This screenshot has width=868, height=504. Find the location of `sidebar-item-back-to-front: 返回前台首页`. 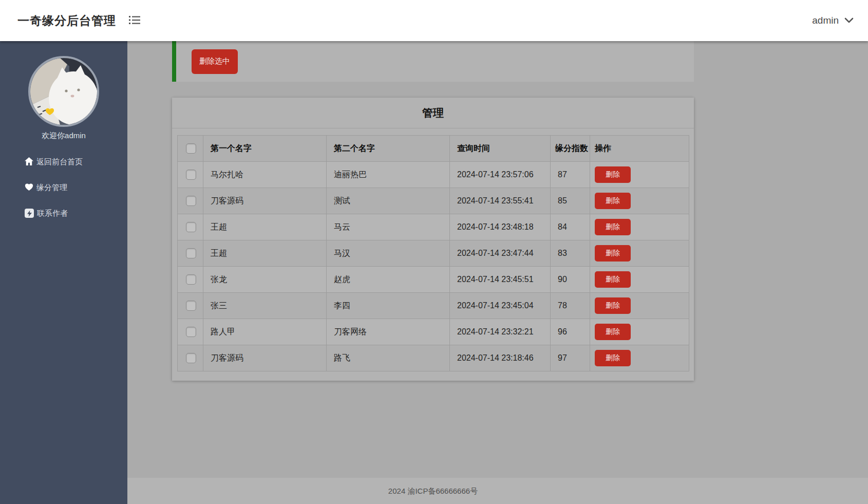

sidebar-item-back-to-front: 返回前台首页 is located at coordinates (64, 162).